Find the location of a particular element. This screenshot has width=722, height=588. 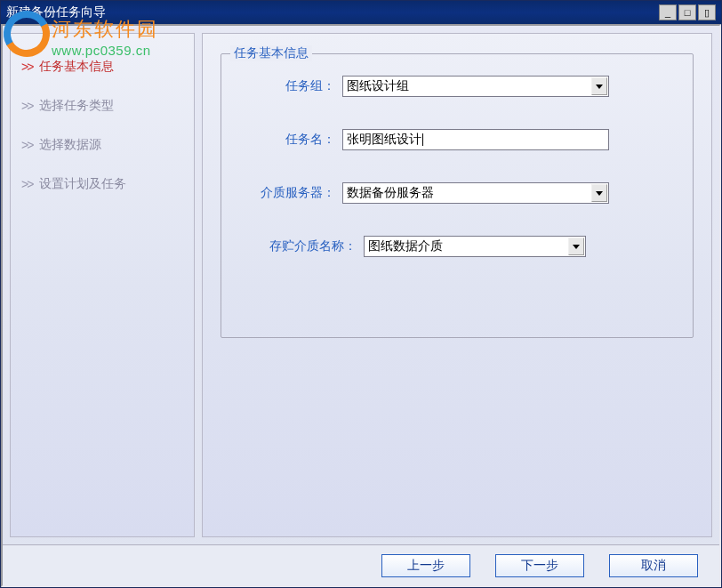

media-server-select: 数据备份服务器 is located at coordinates (476, 193).